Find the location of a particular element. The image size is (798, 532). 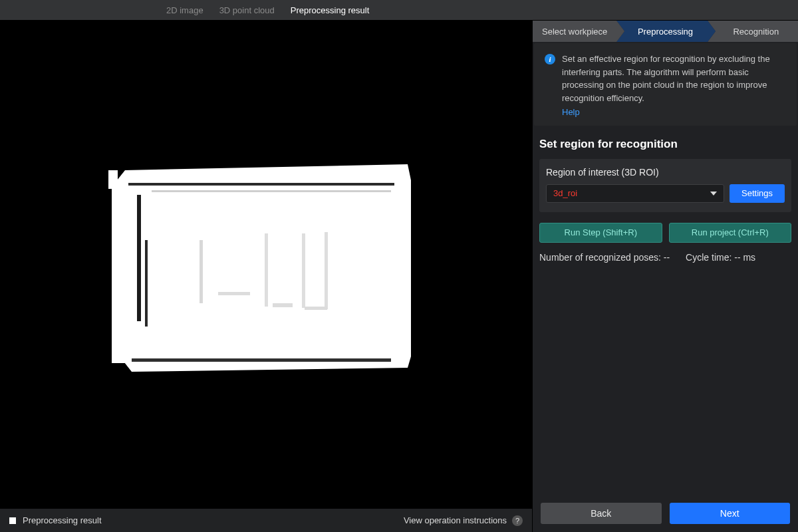

next-button: Next is located at coordinates (730, 513).